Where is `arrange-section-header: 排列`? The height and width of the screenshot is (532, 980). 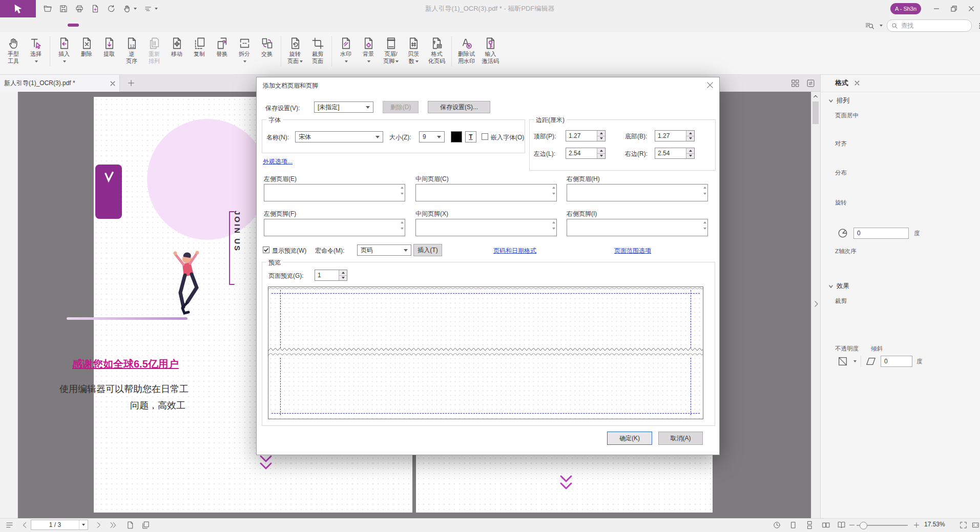
arrange-section-header: 排列 is located at coordinates (839, 100).